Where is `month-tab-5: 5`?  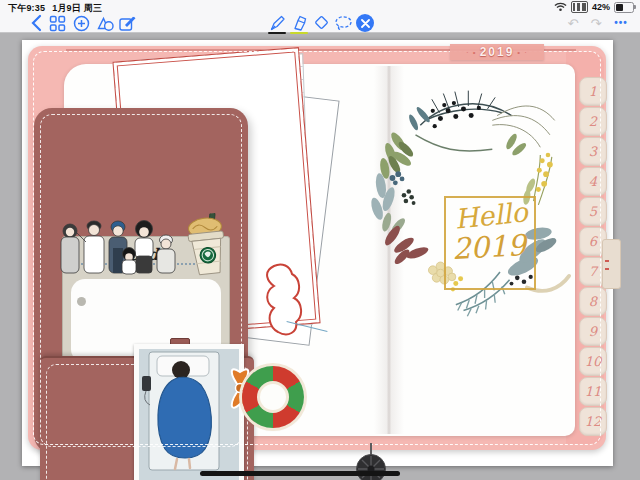 month-tab-5: 5 is located at coordinates (593, 212).